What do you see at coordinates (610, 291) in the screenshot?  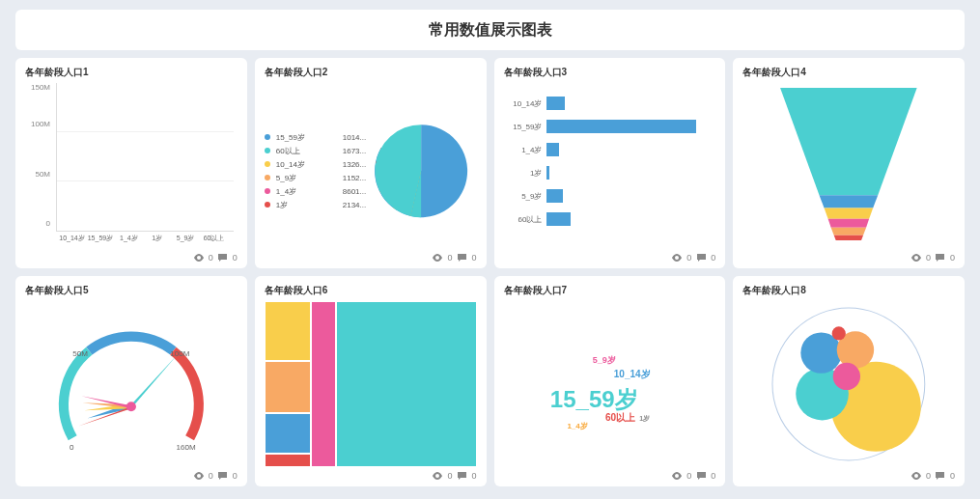 I see `chart7-title: 各年龄段人口7` at bounding box center [610, 291].